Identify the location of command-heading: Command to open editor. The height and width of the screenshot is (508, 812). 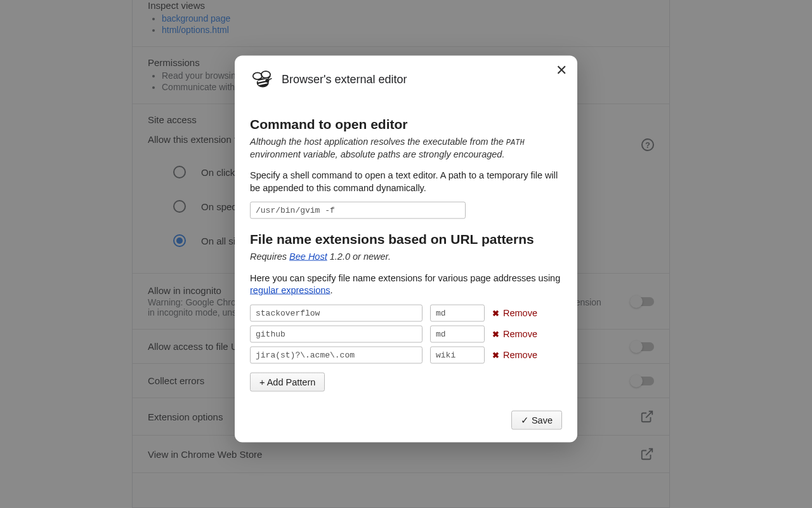
(406, 124).